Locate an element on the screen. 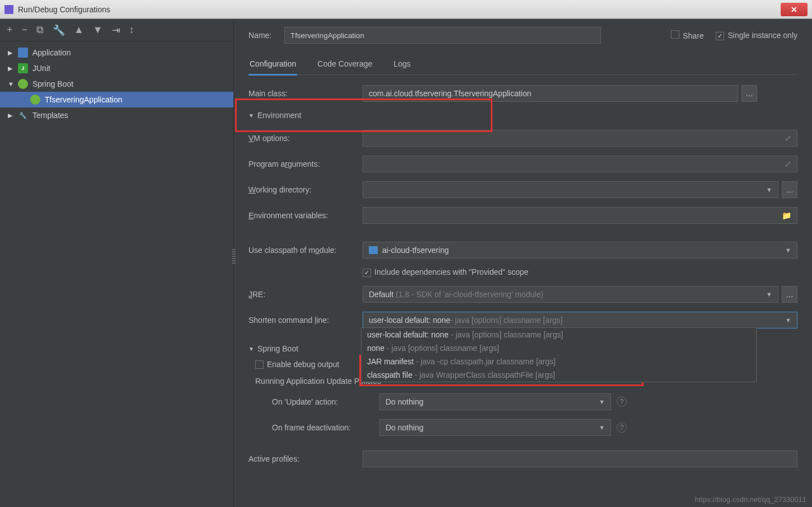  tab-configuration: Configuration is located at coordinates (273, 65).